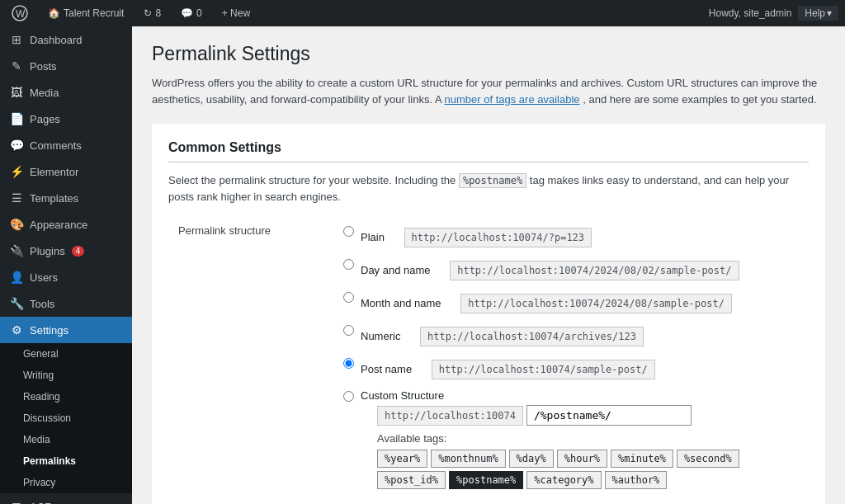 The width and height of the screenshot is (845, 504). What do you see at coordinates (148, 13) in the screenshot?
I see `refresh-icon: ↻` at bounding box center [148, 13].